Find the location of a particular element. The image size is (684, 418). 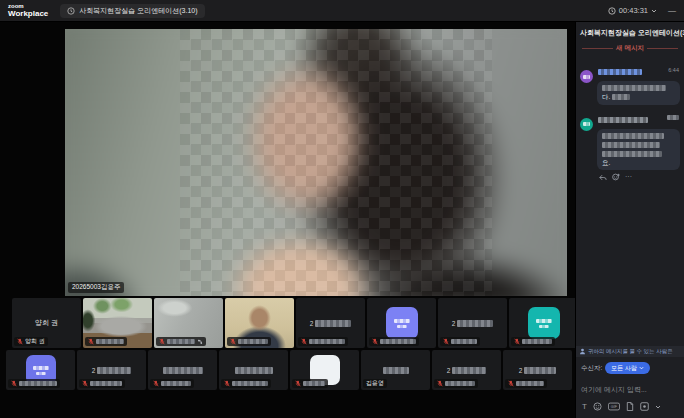

participant-name-label: 김용영 is located at coordinates (375, 384).